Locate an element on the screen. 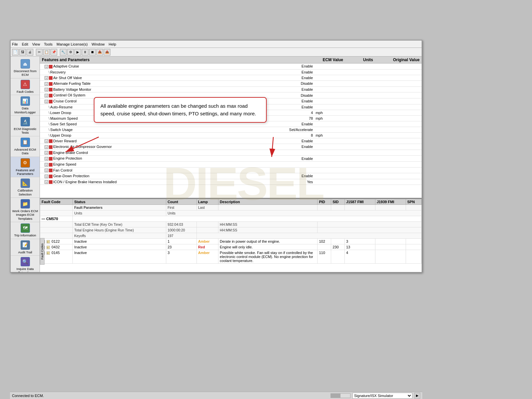 This screenshot has width=532, height=399. work-orders-icon: 📁 is located at coordinates (25, 204).